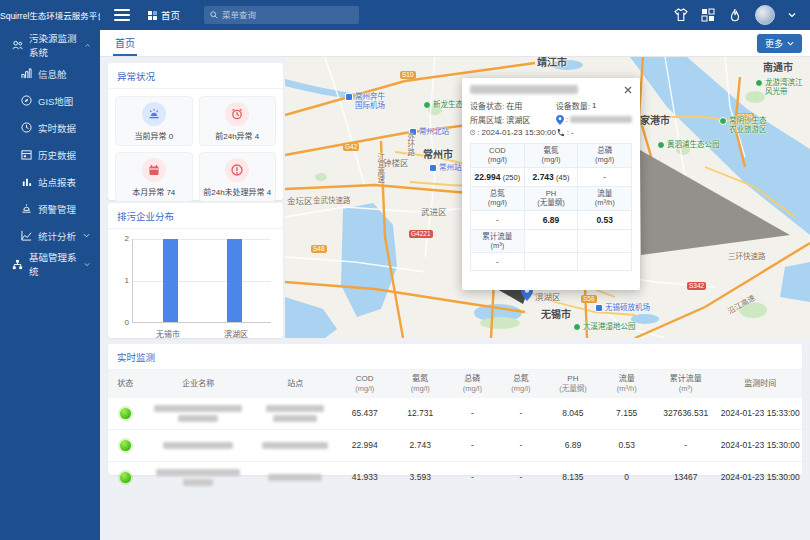 The width and height of the screenshot is (810, 540). Describe the element at coordinates (238, 177) in the screenshot. I see `stat-card-24h-unhandled: 前24h未处理异常 4` at that location.